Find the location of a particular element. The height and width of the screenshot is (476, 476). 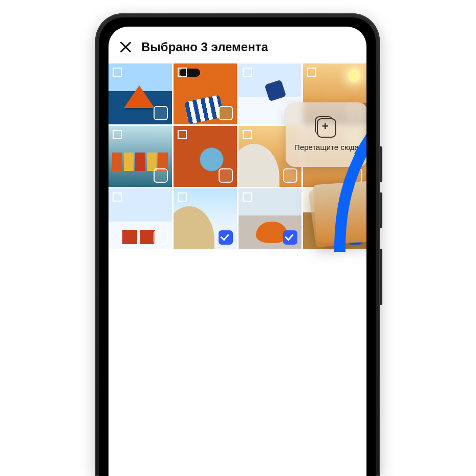

drop-target-label: Перетащите сюда is located at coordinates (327, 147).